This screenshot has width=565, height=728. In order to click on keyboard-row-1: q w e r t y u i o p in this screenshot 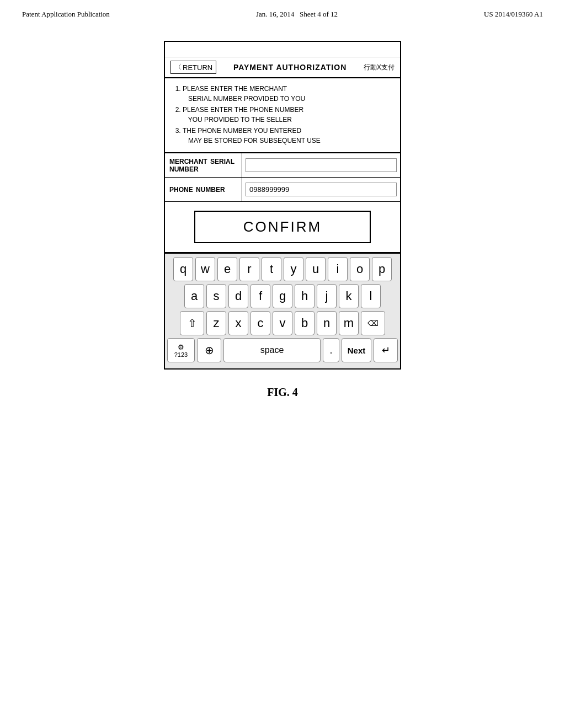, I will do `click(282, 269)`.